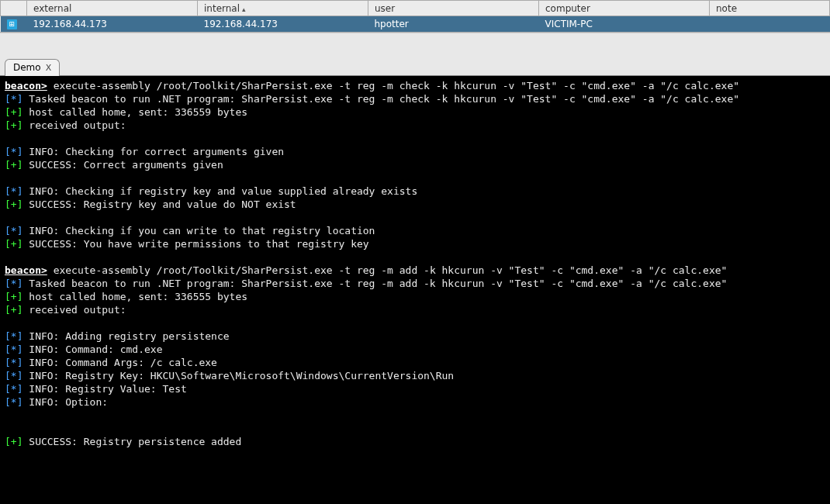  Describe the element at coordinates (416, 25) in the screenshot. I see `table-row: ⊞ 192.168.44.173 192.168.44.173 hpotter …` at that location.